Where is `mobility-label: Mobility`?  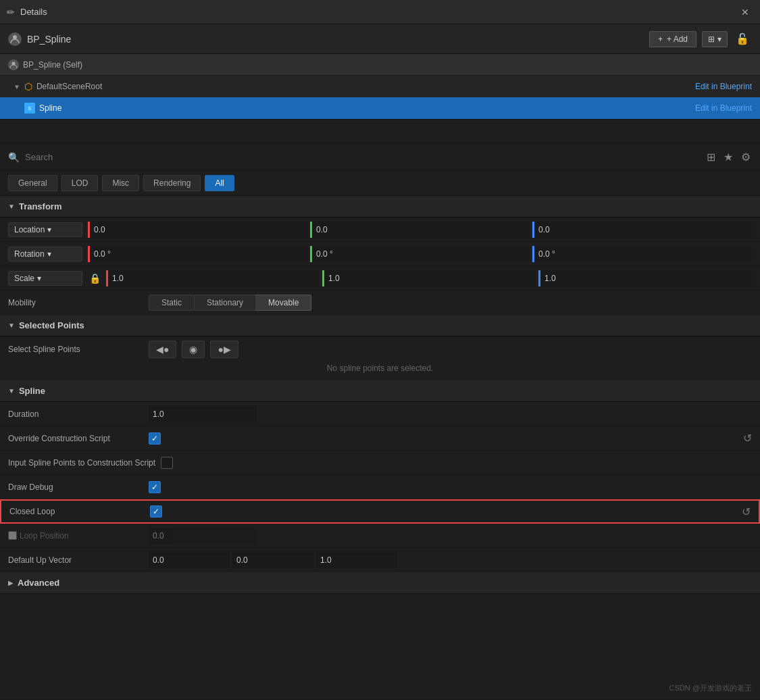 mobility-label: Mobility is located at coordinates (76, 303).